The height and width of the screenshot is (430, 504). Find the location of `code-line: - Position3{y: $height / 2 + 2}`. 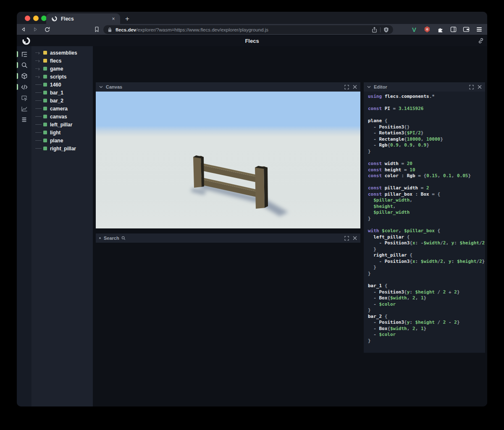

code-line: - Position3{y: $height / 2 + 2} is located at coordinates (427, 292).